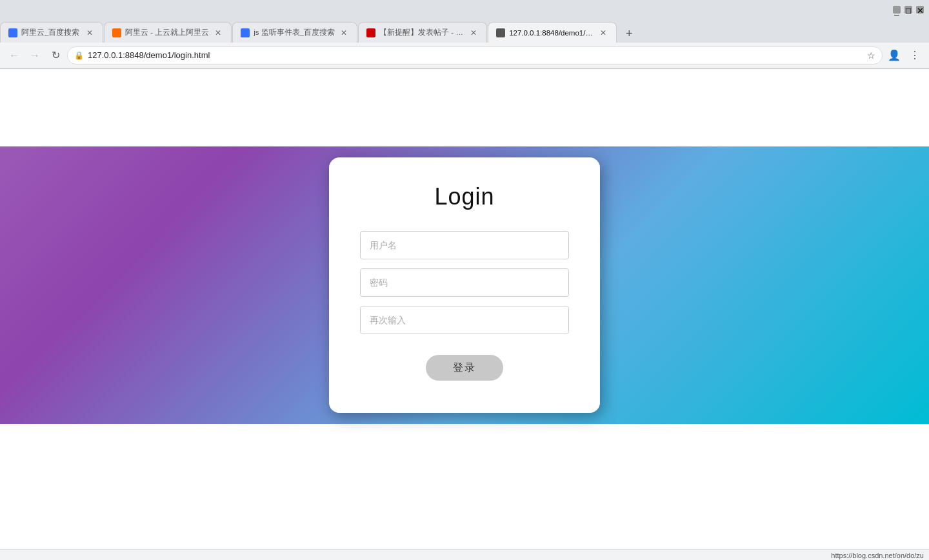 Image resolution: width=929 pixels, height=560 pixels. Describe the element at coordinates (552, 32) in the screenshot. I see `tab-5: 127.0.0.1:8848/demo1/login.h ✕` at that location.